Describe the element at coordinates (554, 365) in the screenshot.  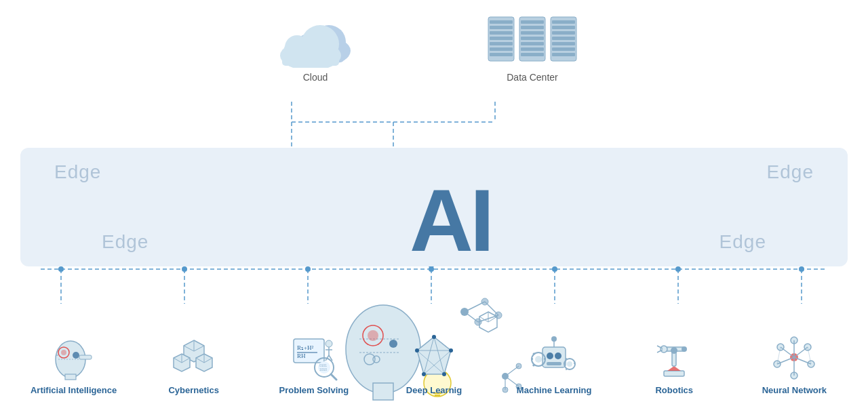
I see `bottom-item-machine-learning: Machine Learning` at that location.